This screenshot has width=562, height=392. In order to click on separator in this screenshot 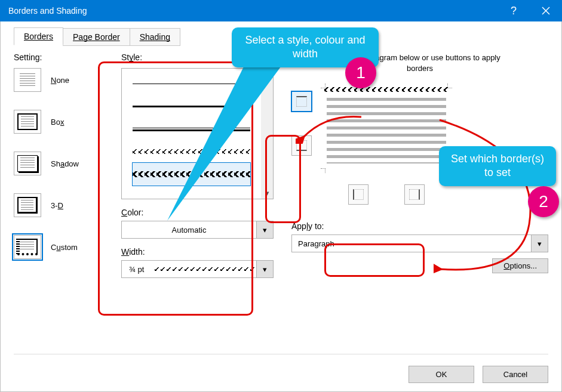, I will do `click(281, 354)`.